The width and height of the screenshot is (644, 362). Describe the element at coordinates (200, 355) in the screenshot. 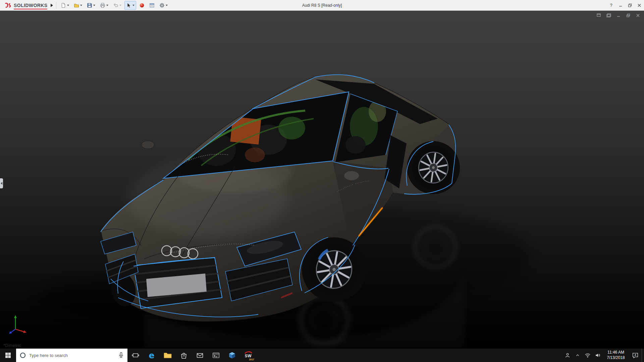

I see `mail-envelope-icon` at that location.